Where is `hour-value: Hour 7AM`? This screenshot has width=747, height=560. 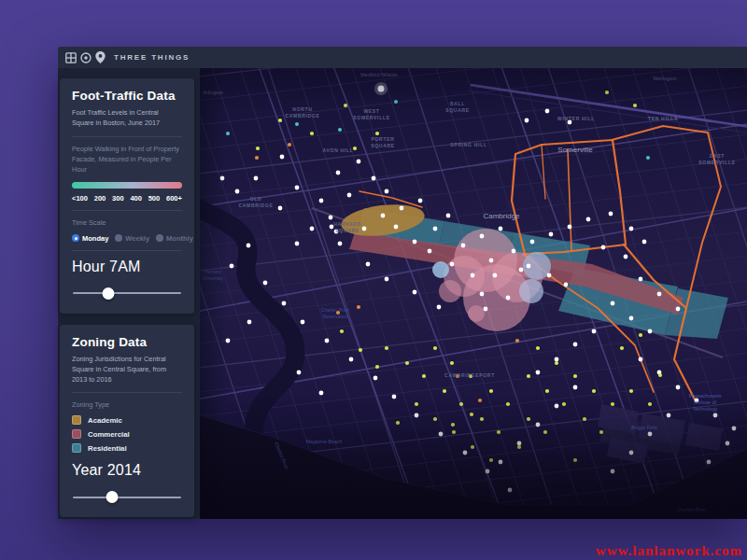 hour-value: Hour 7AM is located at coordinates (127, 267).